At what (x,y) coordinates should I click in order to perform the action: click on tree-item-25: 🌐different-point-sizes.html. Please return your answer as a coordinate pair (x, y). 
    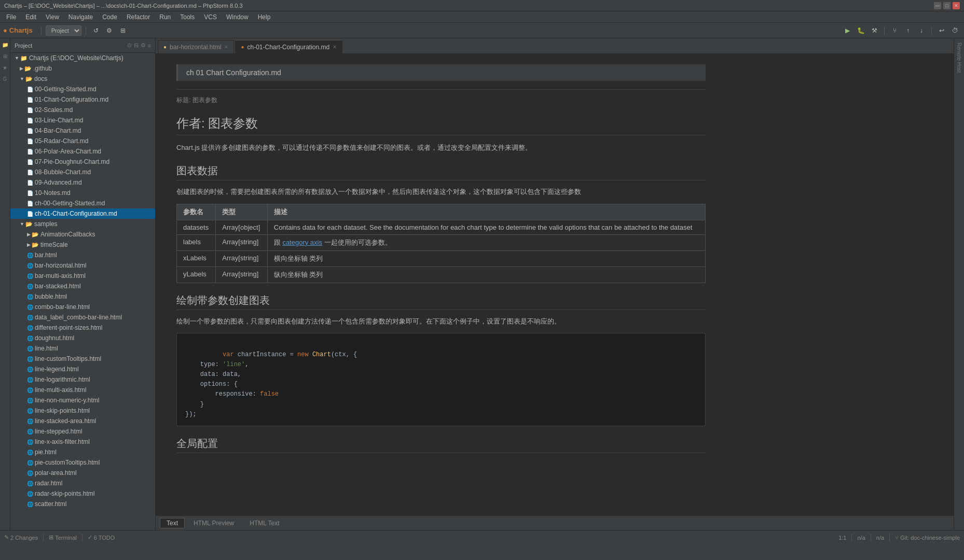
    Looking at the image, I should click on (83, 328).